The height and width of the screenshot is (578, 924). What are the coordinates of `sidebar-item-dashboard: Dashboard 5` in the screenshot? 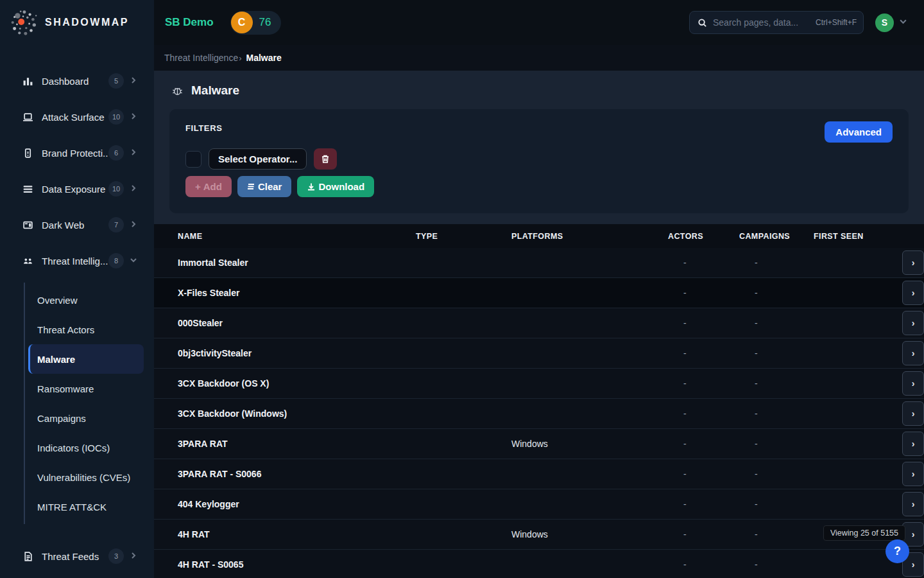 It's located at (77, 81).